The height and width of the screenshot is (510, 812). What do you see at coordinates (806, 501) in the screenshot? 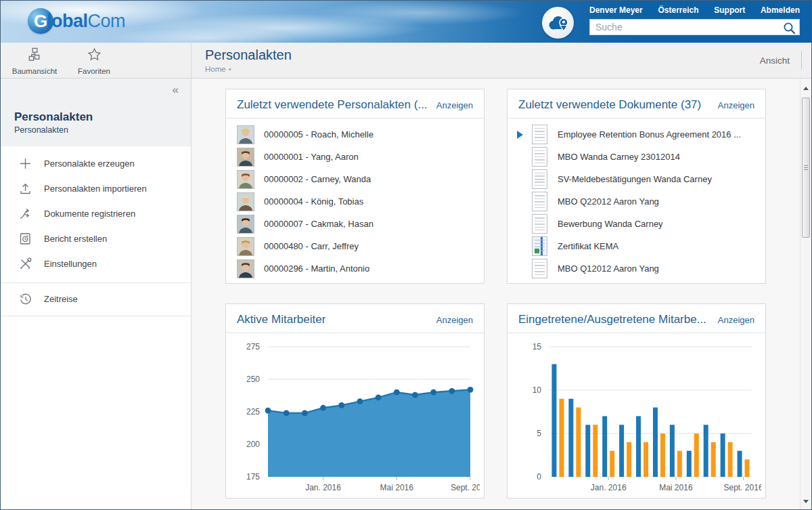
I see `scroll-down-button` at bounding box center [806, 501].